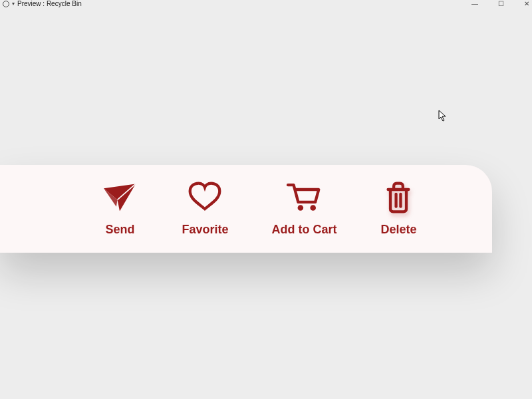 This screenshot has height=399, width=532. I want to click on close-button: ✕, so click(527, 4).